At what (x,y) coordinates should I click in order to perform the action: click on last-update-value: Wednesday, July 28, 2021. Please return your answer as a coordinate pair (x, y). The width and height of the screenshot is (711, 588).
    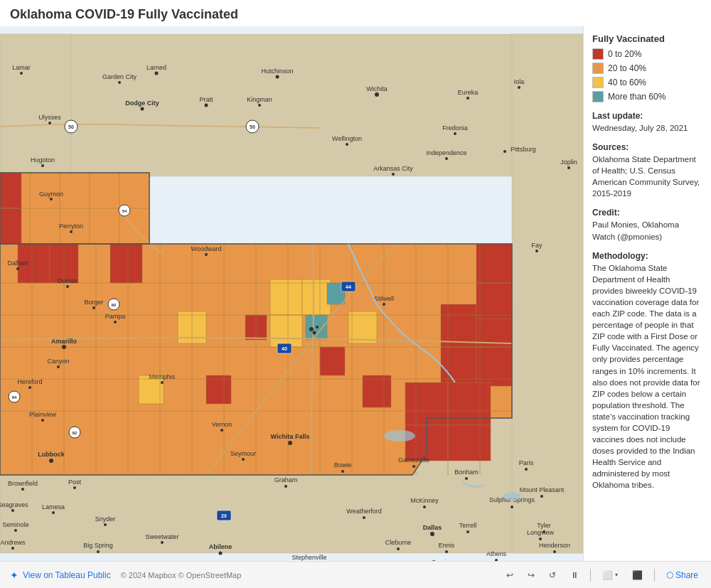
    Looking at the image, I should click on (647, 128).